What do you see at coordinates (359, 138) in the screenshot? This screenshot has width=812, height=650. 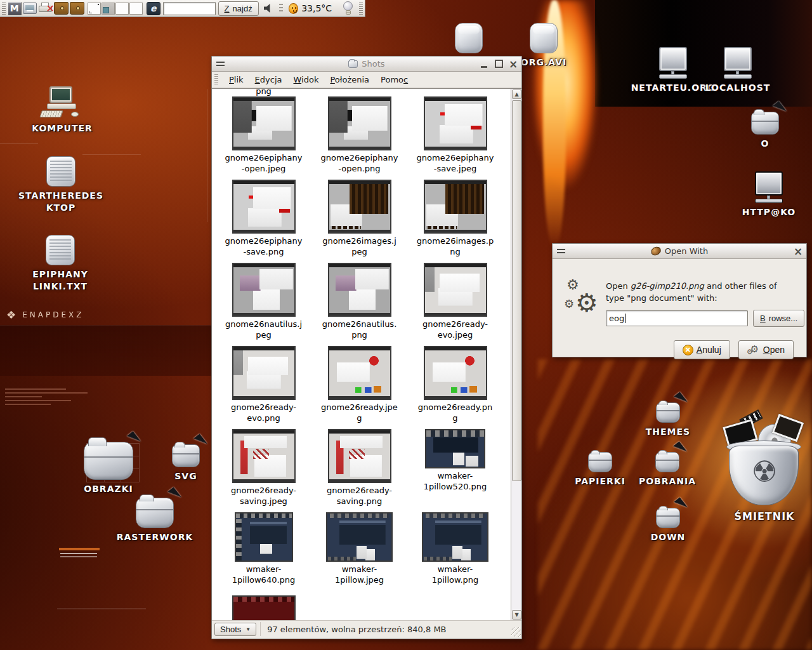 I see `file-item: gnome26epiphany-open.png` at bounding box center [359, 138].